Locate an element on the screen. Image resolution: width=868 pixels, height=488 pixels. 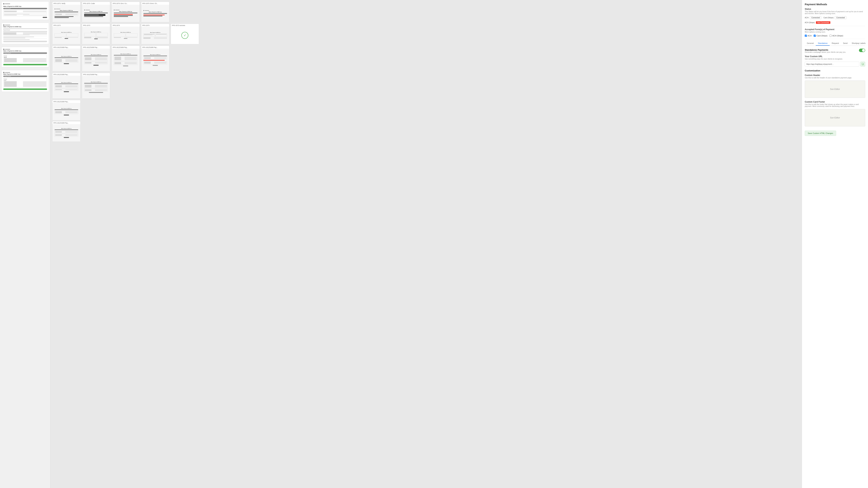
standalone-title: Standalone Payments is located at coordinates (825, 50).